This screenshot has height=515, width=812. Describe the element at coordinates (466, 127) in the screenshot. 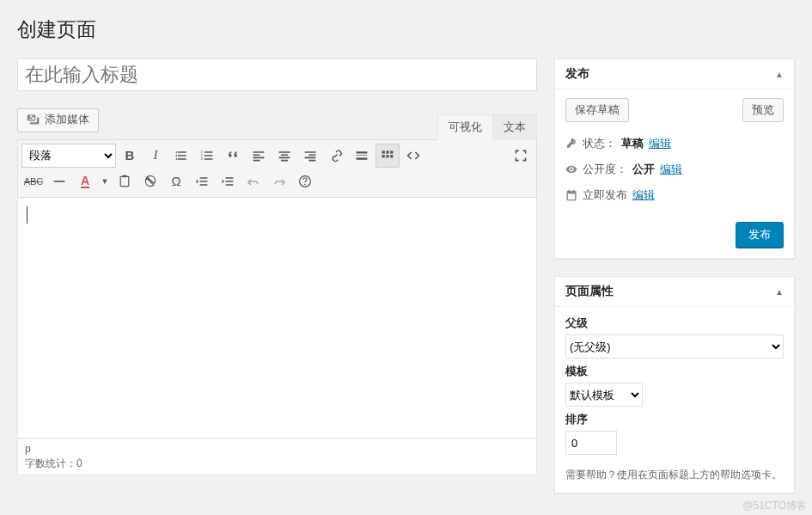

I see `tab-visual: 可视化` at that location.